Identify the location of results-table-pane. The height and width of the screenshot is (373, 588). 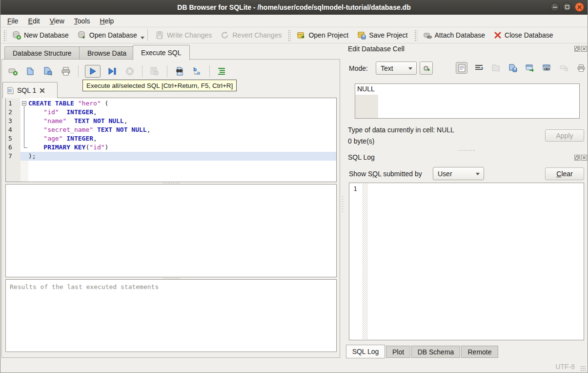
(171, 230).